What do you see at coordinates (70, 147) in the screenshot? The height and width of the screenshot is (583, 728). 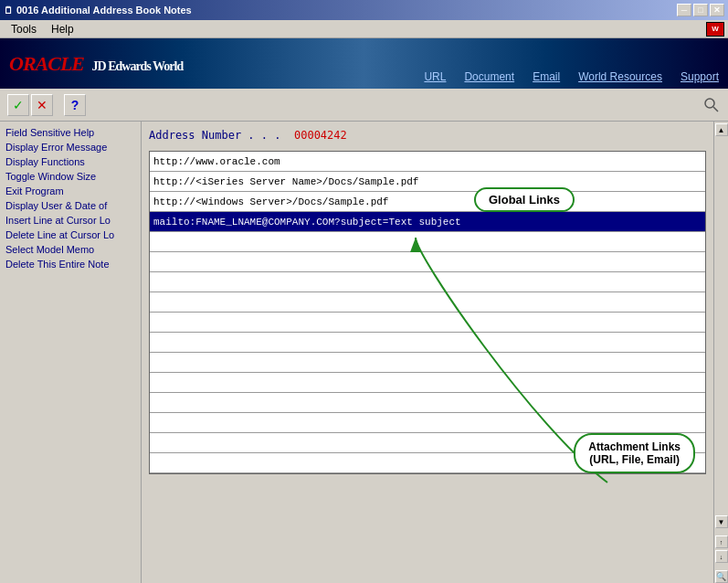 I see `sidebar-item-error-msg: Display Error Message` at bounding box center [70, 147].